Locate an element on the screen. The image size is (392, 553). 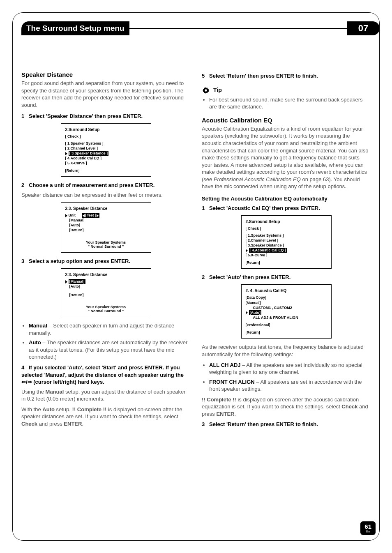
step-1-text: Select 'Speaker Distance' then press ENT… is located at coordinates (85, 116).